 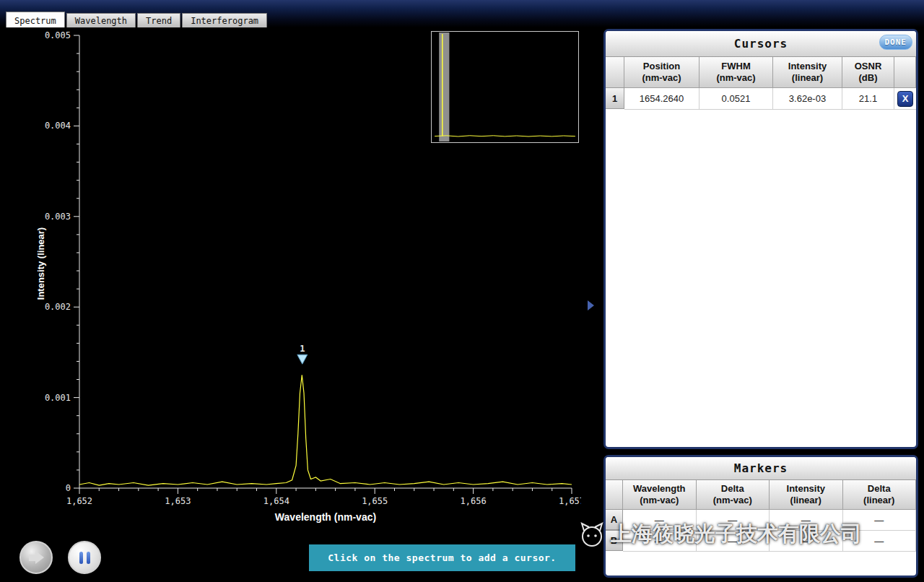 What do you see at coordinates (868, 99) in the screenshot?
I see `cursor-osnr-value: 21.1` at bounding box center [868, 99].